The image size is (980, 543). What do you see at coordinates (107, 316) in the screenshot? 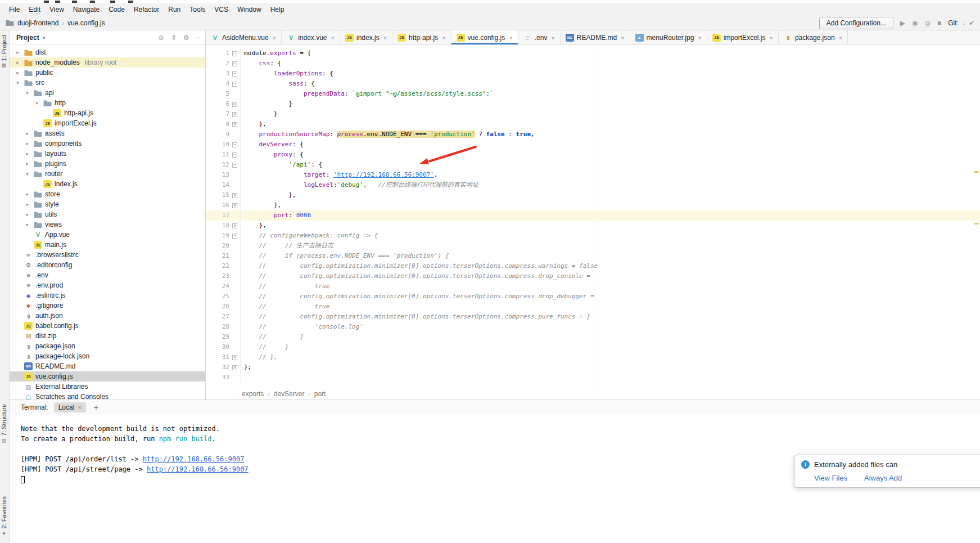
I see `tree-item-auth-json: {}auth.json` at bounding box center [107, 316].